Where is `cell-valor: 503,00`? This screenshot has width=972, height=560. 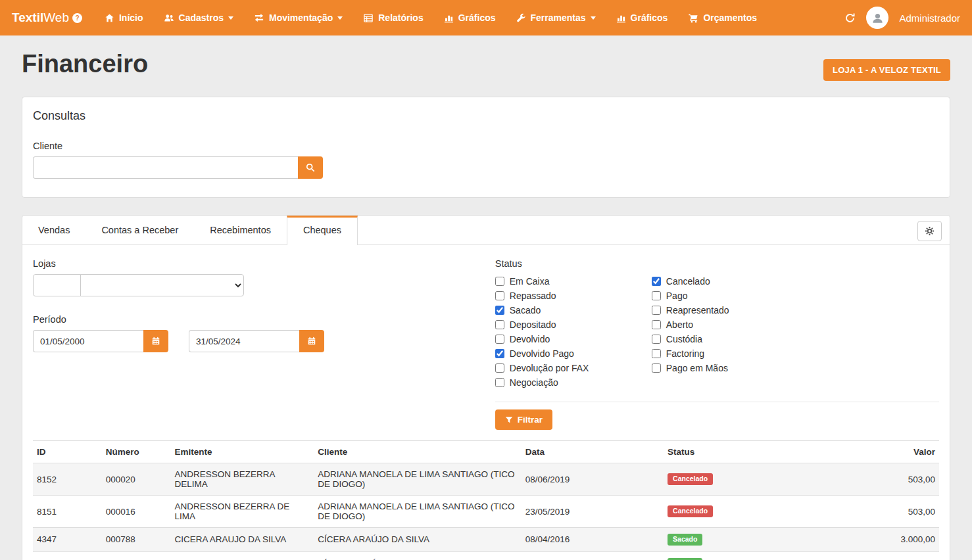 cell-valor: 503,00 is located at coordinates (894, 480).